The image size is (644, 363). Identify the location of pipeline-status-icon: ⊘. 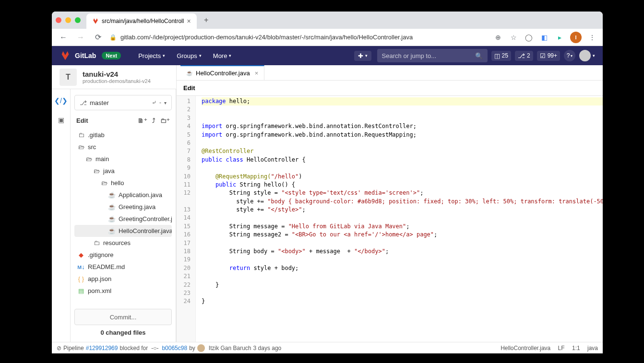
(59, 348).